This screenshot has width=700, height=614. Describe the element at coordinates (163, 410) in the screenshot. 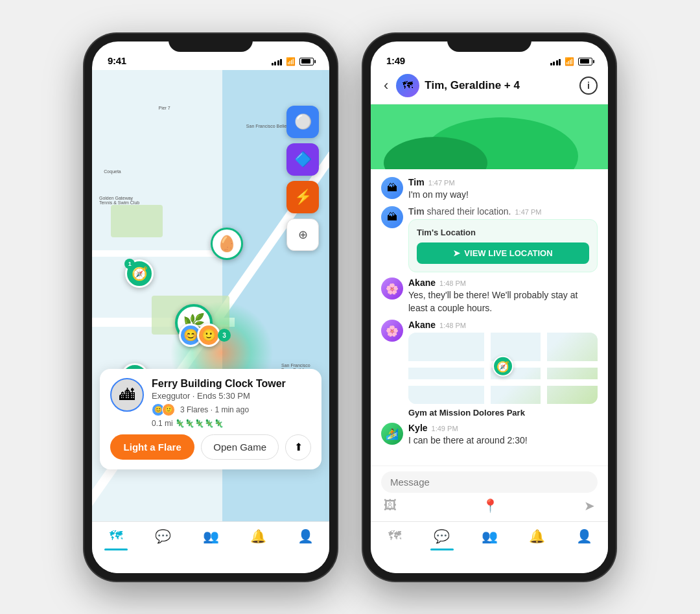

I see `meta-avatars: 😊 🙂` at that location.